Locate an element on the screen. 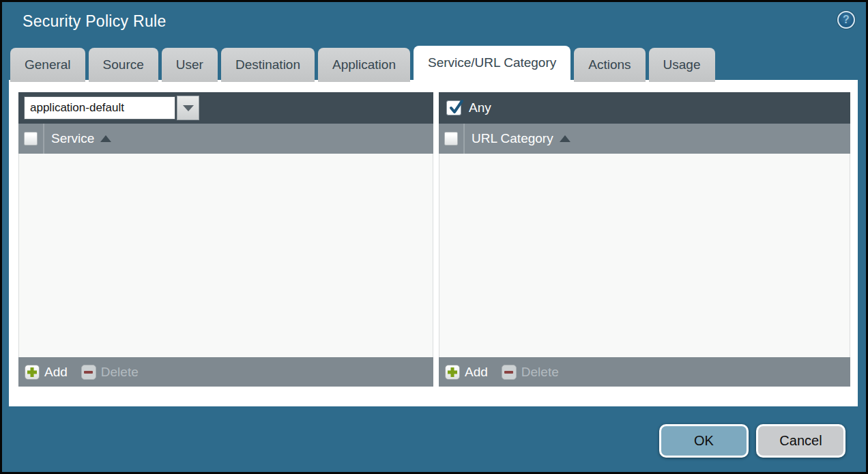  url-category-add-button: Add is located at coordinates (467, 372).